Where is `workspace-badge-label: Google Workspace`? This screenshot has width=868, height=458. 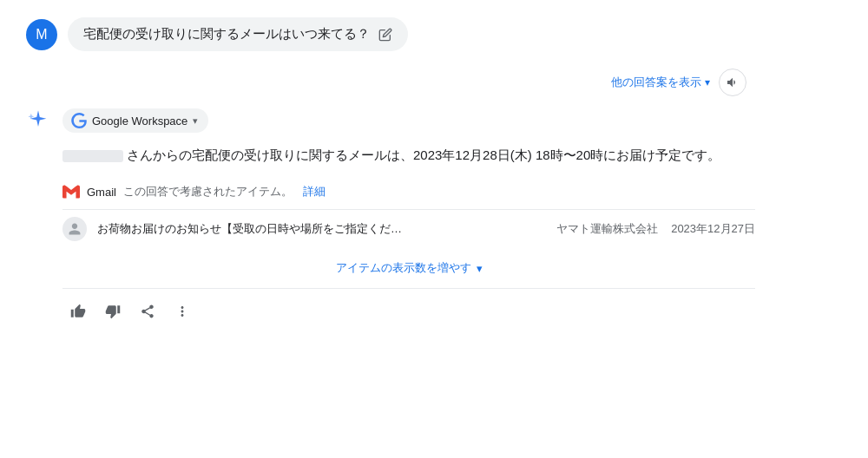 workspace-badge-label: Google Workspace is located at coordinates (140, 121).